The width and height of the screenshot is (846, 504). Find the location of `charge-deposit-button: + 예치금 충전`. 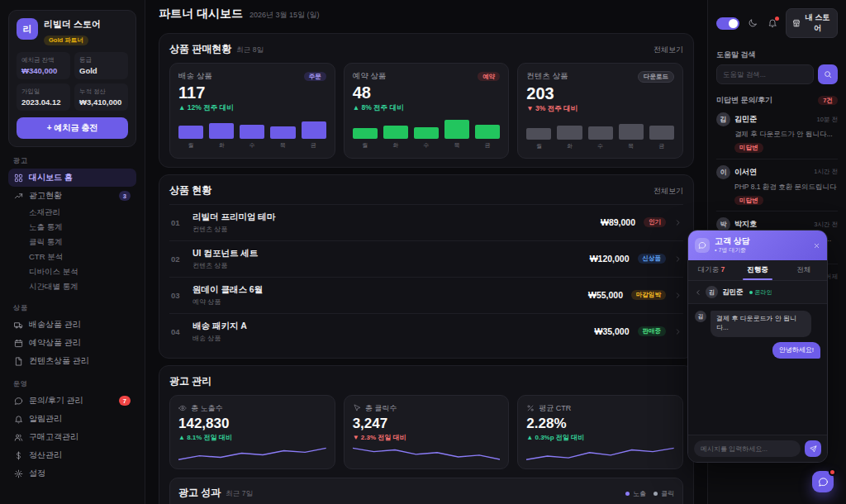

charge-deposit-button: + 예치금 충전 is located at coordinates (73, 128).